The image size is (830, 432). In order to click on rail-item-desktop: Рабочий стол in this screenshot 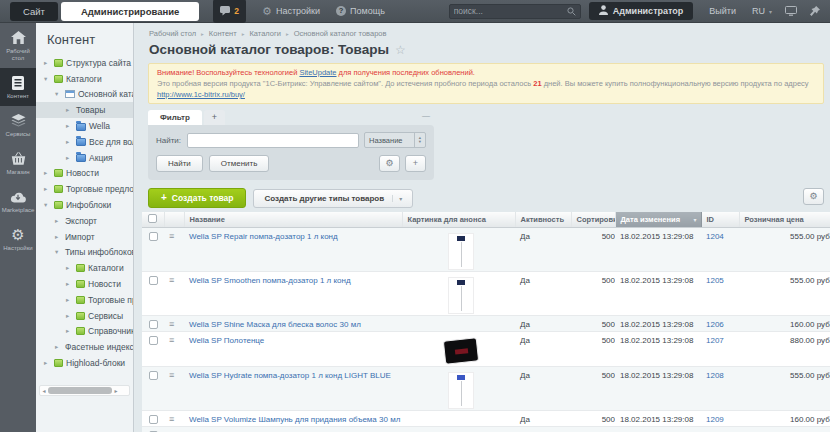, I will do `click(18, 46)`.